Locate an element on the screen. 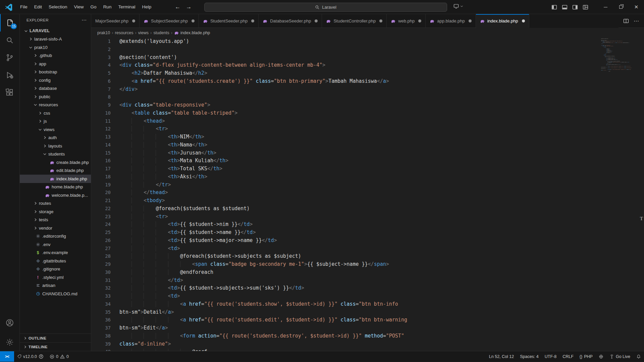 The height and width of the screenshot is (362, 644). line-number: 10 is located at coordinates (105, 113).